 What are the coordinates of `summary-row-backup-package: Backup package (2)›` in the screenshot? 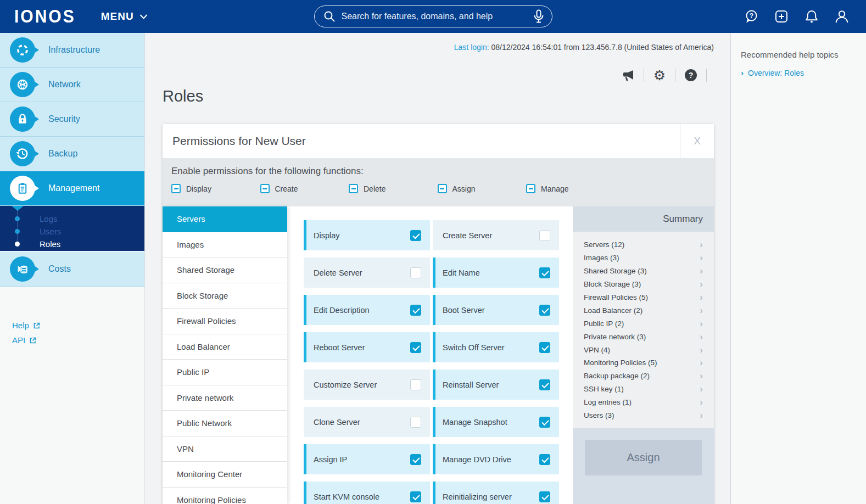 It's located at (644, 376).